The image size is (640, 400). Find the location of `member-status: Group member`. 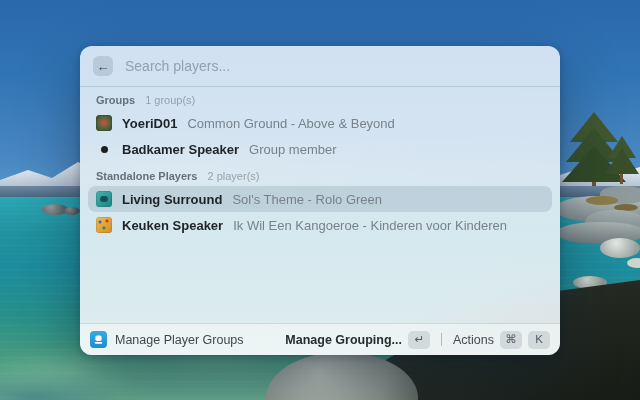

member-status: Group member is located at coordinates (292, 150).